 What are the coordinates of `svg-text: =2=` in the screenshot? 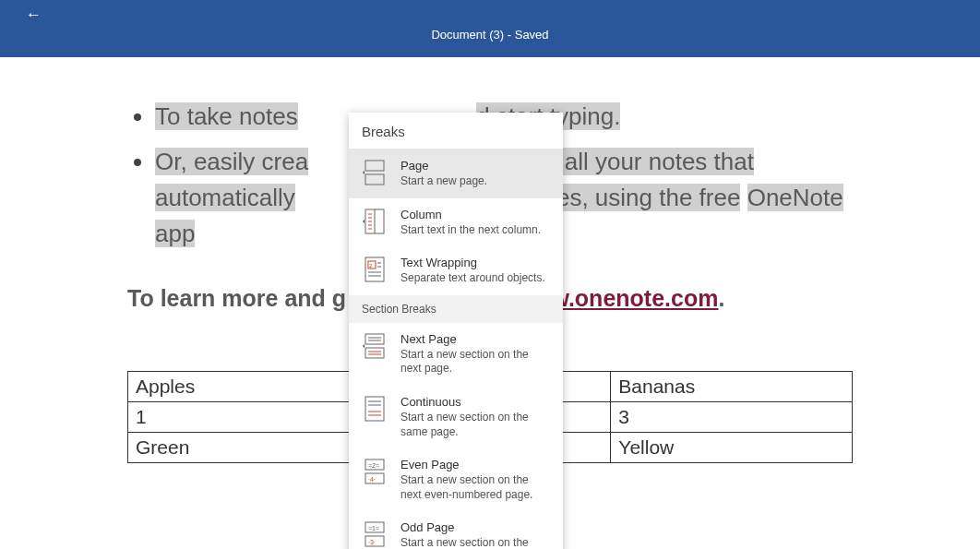 It's located at (374, 465).